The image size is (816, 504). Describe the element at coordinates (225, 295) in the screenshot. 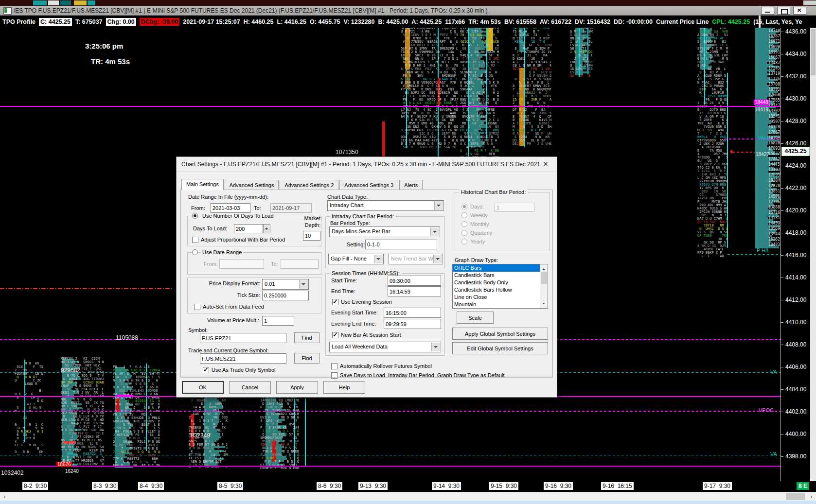

I see `tick-size-label: Tick Size:` at that location.